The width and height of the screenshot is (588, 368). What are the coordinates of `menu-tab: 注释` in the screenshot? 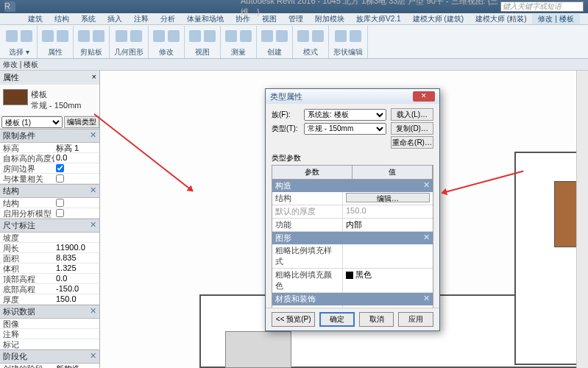 It's located at (141, 19).